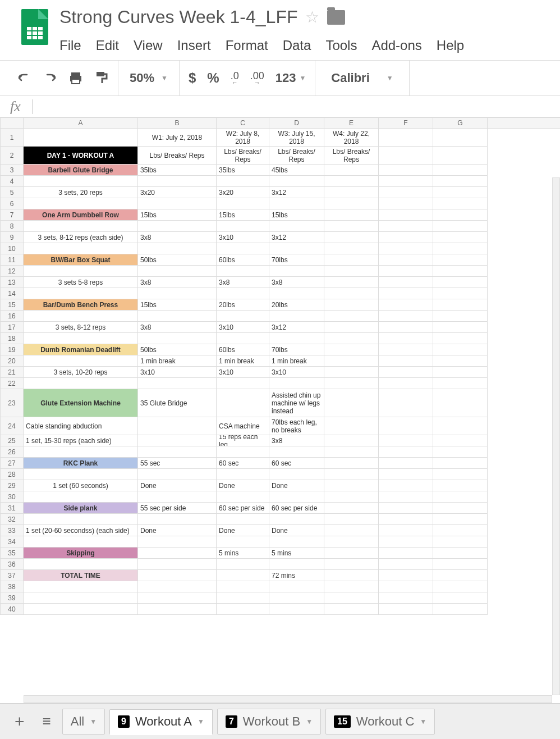 The height and width of the screenshot is (739, 560). I want to click on cell: 1 set (60 seconds), so click(81, 486).